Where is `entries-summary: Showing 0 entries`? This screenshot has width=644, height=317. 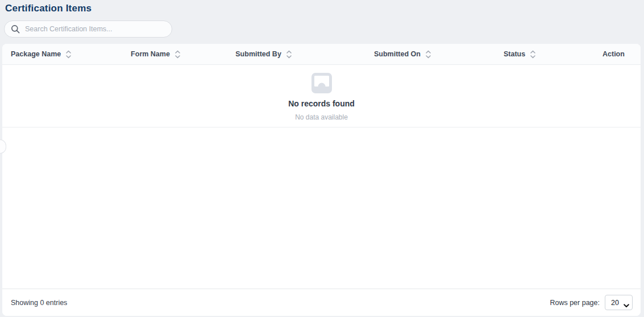 entries-summary: Showing 0 entries is located at coordinates (39, 303).